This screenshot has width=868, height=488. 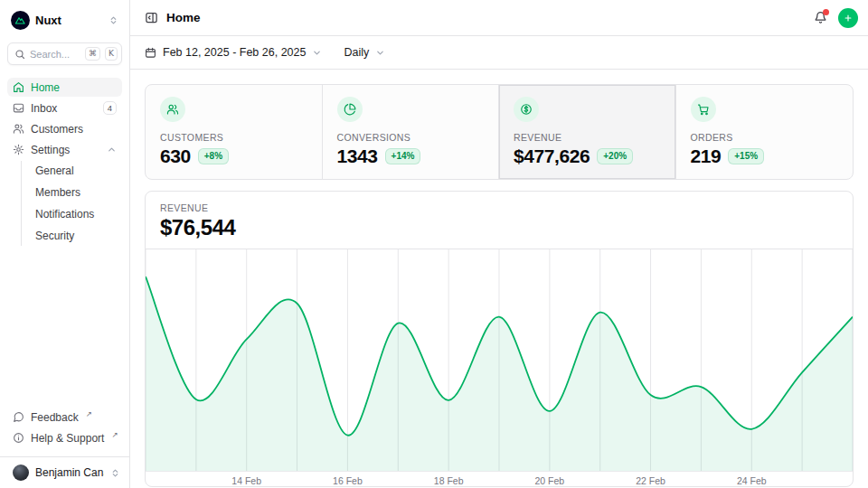 What do you see at coordinates (347, 481) in the screenshot?
I see `x-axis-tick-label: 16 Feb` at bounding box center [347, 481].